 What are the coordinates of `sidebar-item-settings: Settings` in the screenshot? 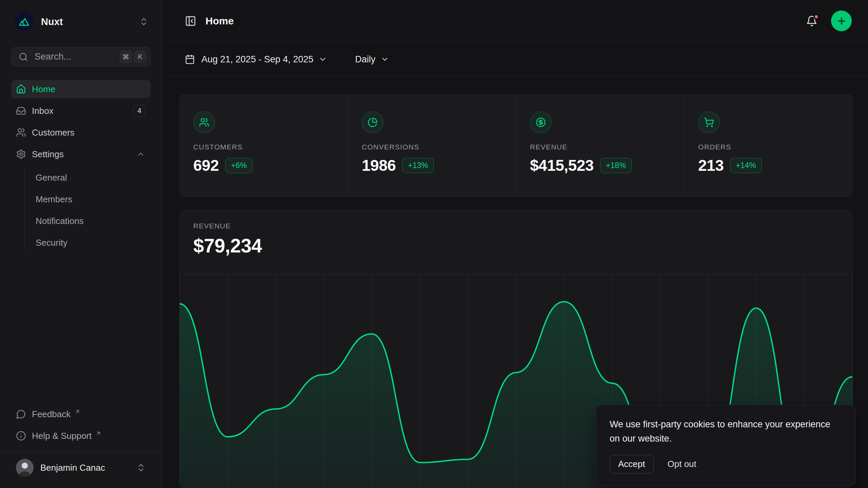 It's located at (81, 154).